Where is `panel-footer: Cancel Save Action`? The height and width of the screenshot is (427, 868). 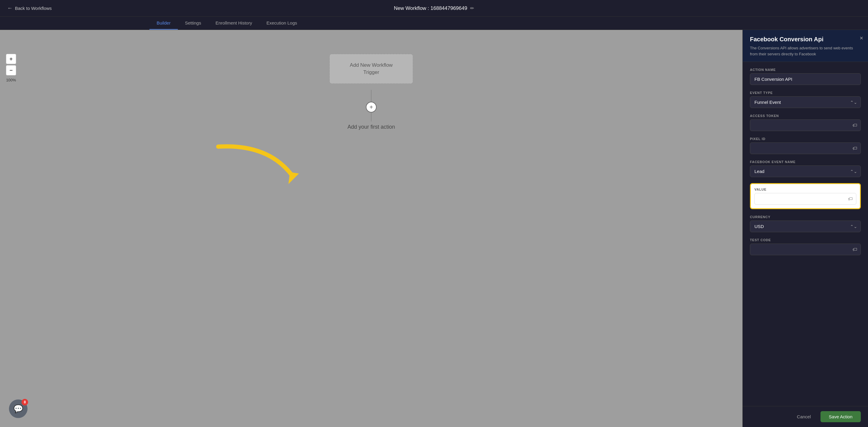 panel-footer: Cancel Save Action is located at coordinates (805, 417).